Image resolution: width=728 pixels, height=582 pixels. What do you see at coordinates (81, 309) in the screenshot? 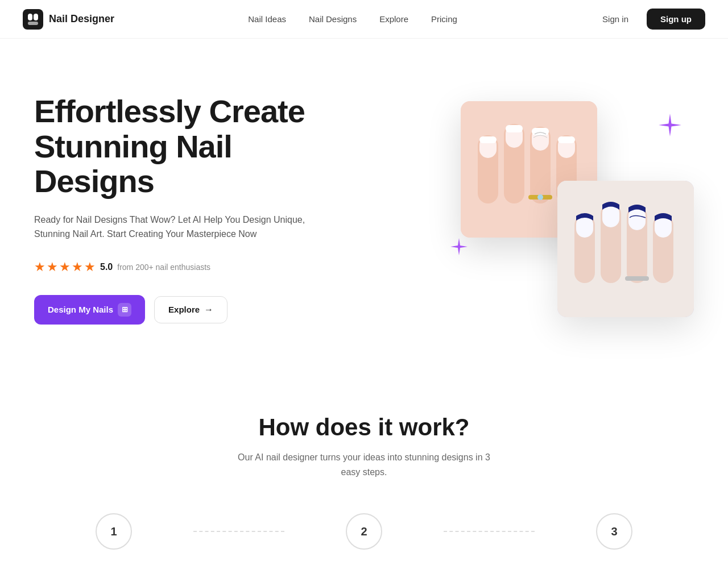
I see `design-button-label: Design My Nails` at bounding box center [81, 309].